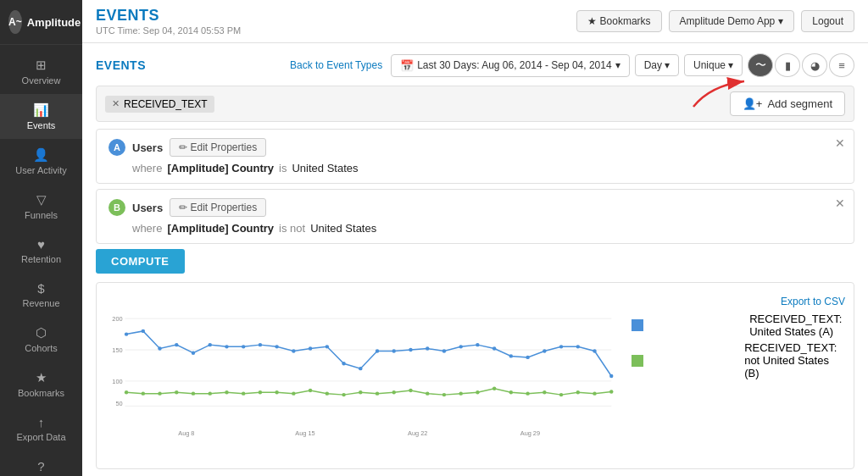  I want to click on compute-button: COMPUTE, so click(141, 261).